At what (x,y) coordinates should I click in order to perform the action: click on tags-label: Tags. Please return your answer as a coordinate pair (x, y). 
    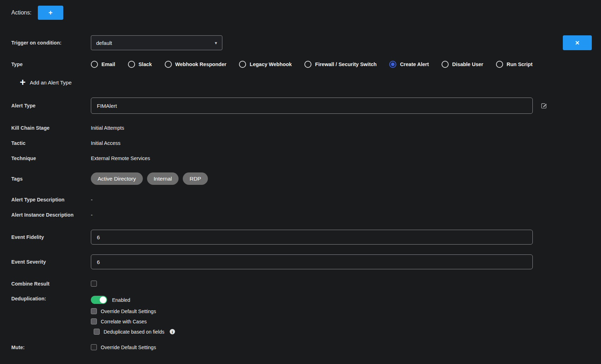
    Looking at the image, I should click on (51, 179).